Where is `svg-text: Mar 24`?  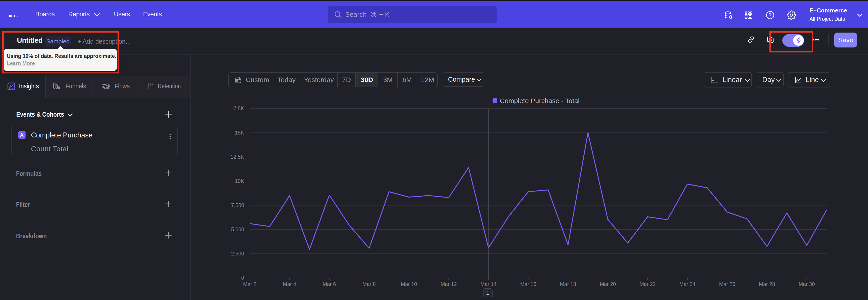 svg-text: Mar 24 is located at coordinates (687, 284).